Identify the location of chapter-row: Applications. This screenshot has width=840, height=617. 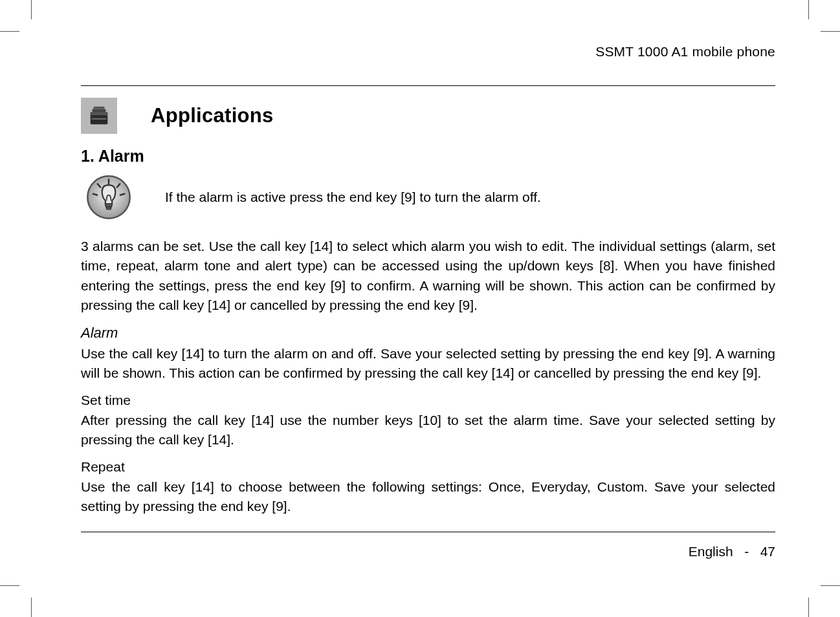
(428, 116).